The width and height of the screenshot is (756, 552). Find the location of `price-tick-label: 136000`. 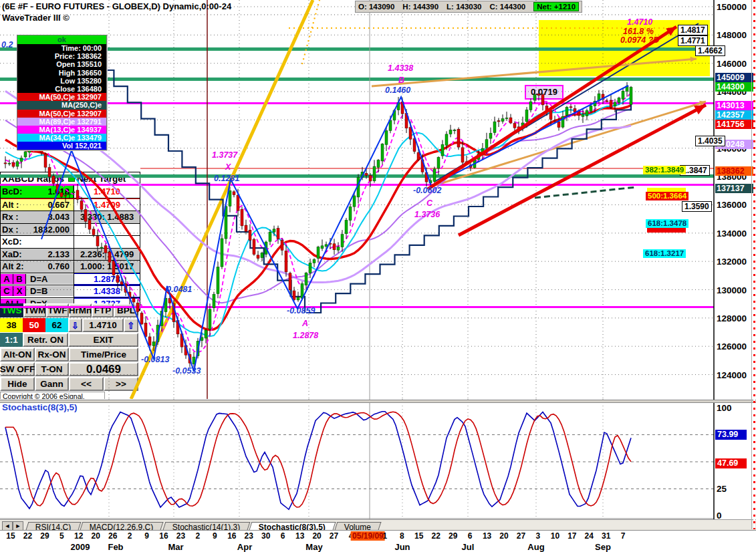

price-tick-label: 136000 is located at coordinates (731, 204).